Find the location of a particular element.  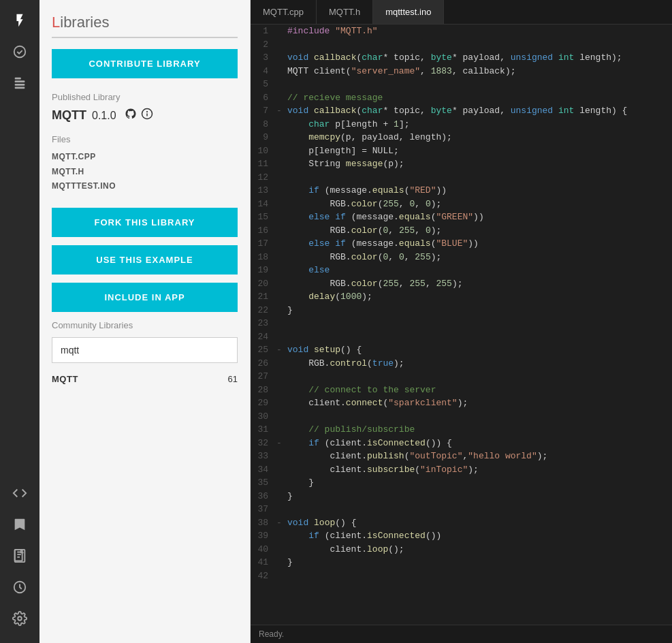

fork-library-button: FORK THIS LIBRARY is located at coordinates (144, 222).